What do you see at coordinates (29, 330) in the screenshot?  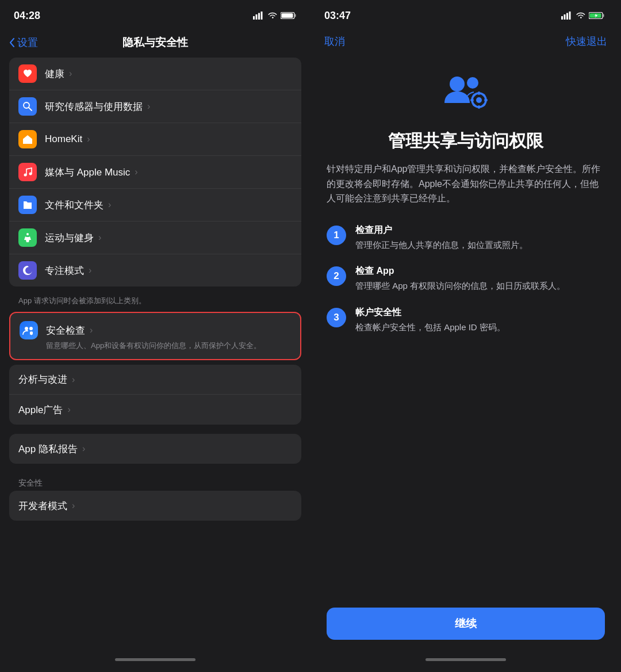 I see `safety-check-icon` at bounding box center [29, 330].